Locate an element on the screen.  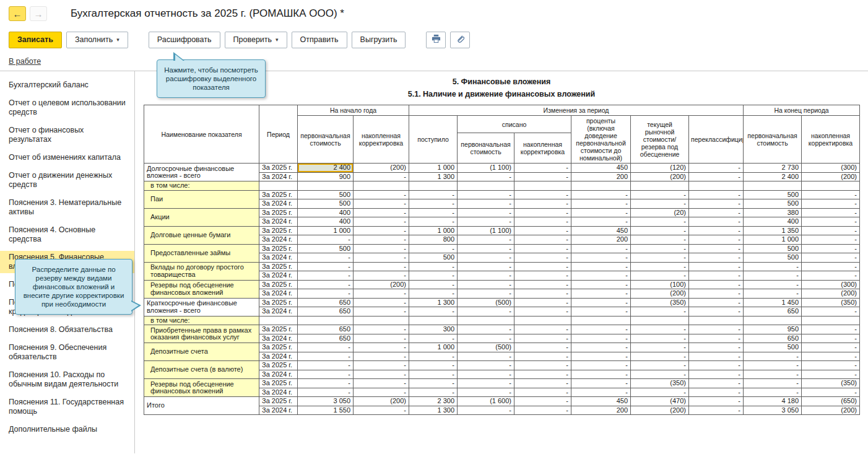
sidebar-item: Пояснения 4. Основные средства is located at coordinates (67, 235).